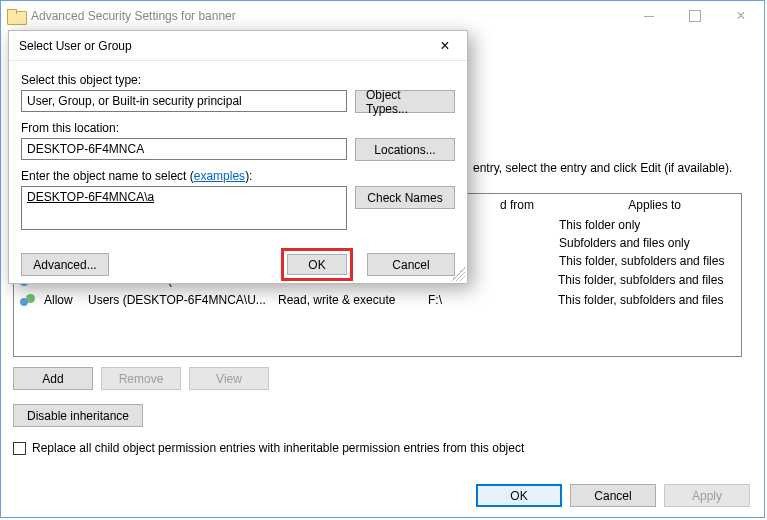  I want to click on minimize-button, so click(649, 16).